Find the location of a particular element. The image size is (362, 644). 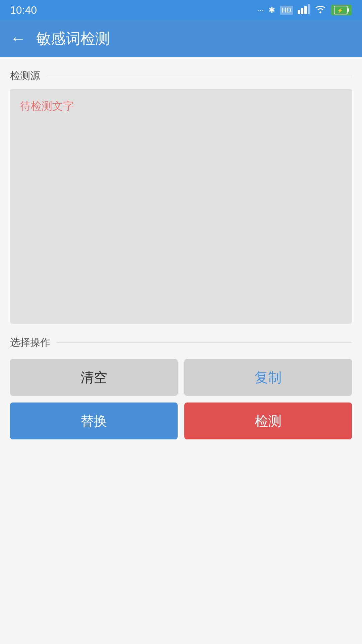

app-title: 敏感词检测 is located at coordinates (73, 39).